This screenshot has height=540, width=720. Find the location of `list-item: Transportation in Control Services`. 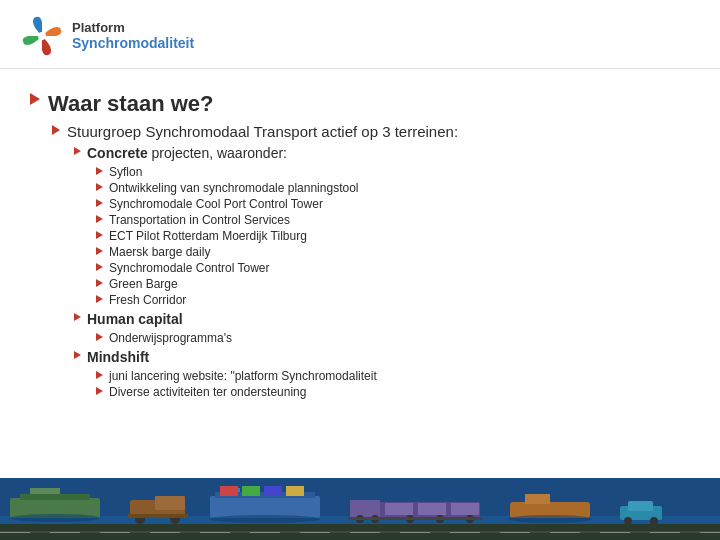

list-item: Transportation in Control Services is located at coordinates (393, 220).